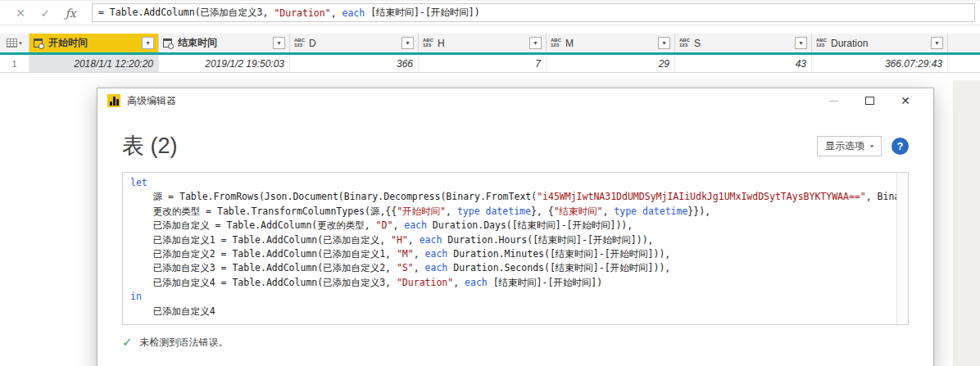 This screenshot has width=980, height=366. Describe the element at coordinates (880, 64) in the screenshot. I see `cell-duration: 366.07:29:43` at that location.